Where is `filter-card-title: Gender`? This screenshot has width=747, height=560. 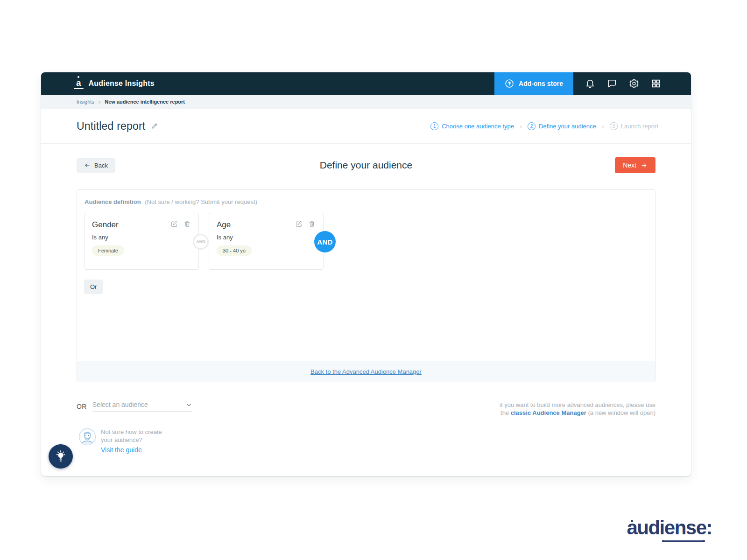 filter-card-title: Gender is located at coordinates (106, 225).